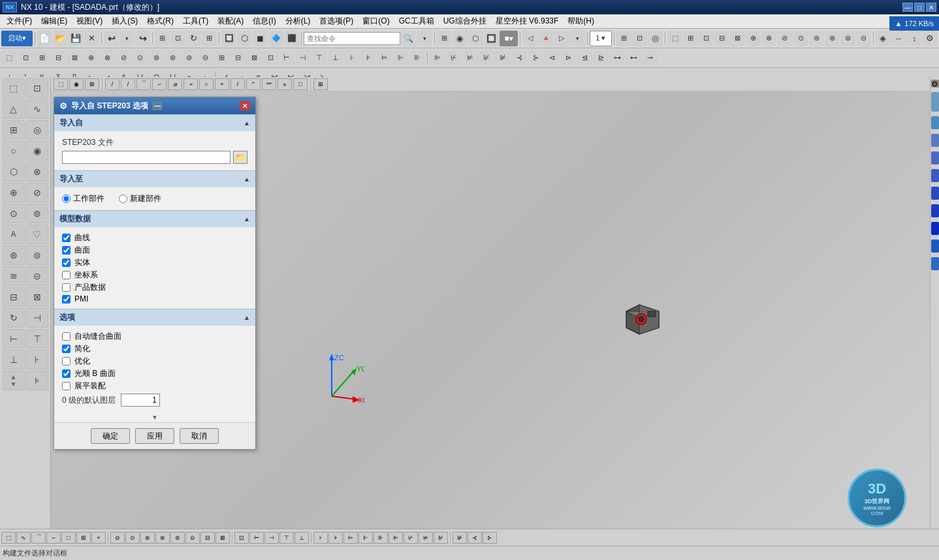  What do you see at coordinates (61, 84) in the screenshot?
I see `sel-btn-1: ⬚` at bounding box center [61, 84].